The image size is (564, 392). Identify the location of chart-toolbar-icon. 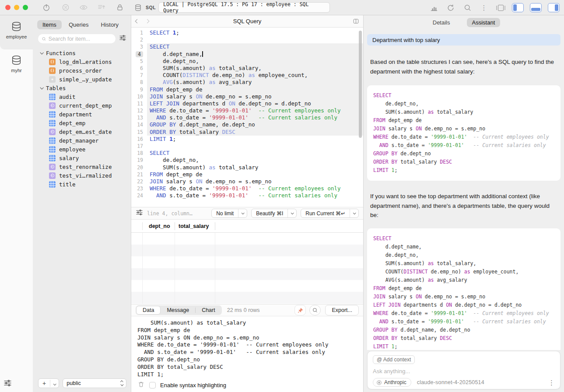
(434, 8).